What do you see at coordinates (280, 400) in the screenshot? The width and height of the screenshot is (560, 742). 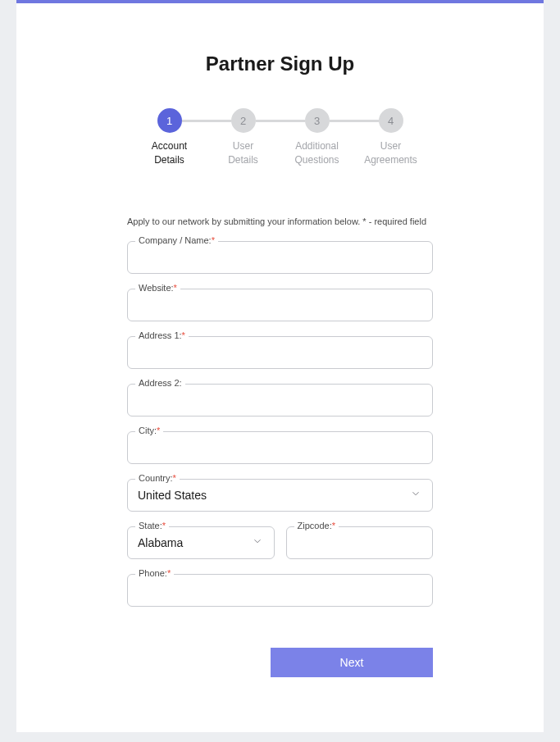 I see `address2-input` at bounding box center [280, 400].